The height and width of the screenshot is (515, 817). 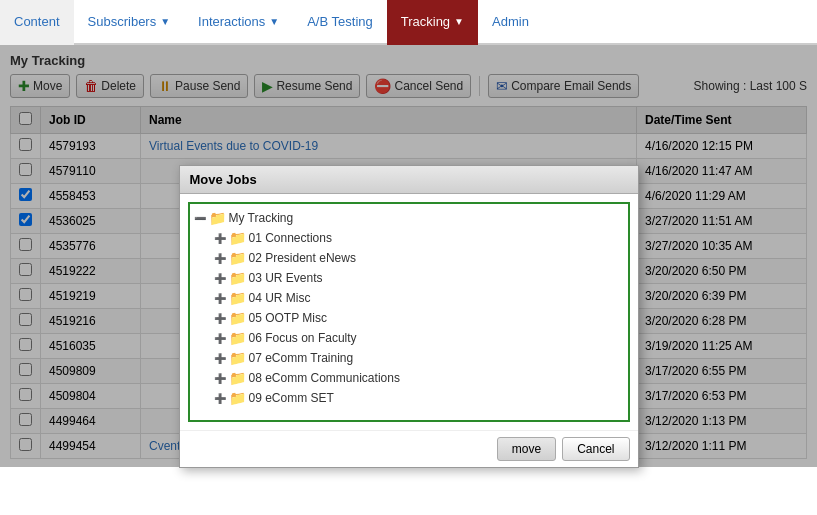 I want to click on tree-folder-item: ➕📁09 eComm SET, so click(x=419, y=398).